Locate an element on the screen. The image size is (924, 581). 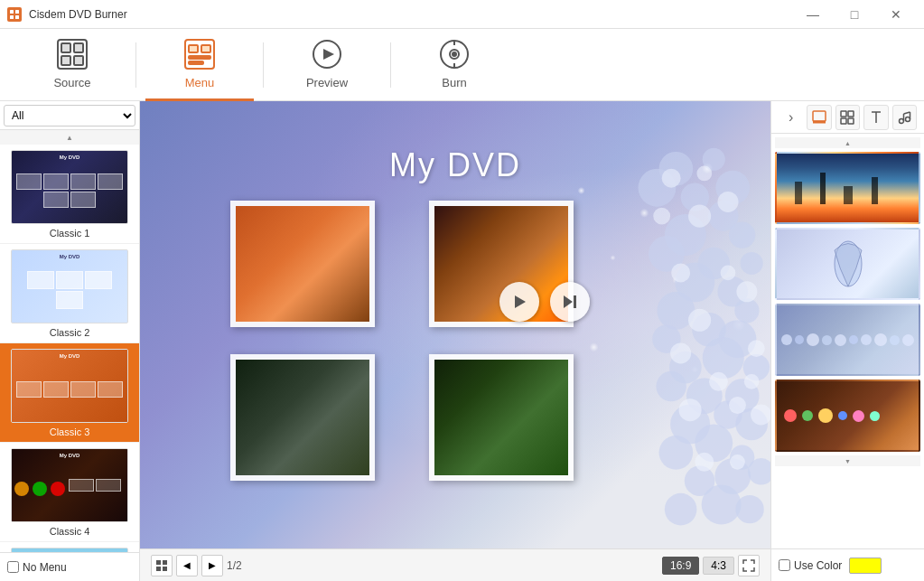
aspect-16-9-btn: 16:9 is located at coordinates (681, 566).